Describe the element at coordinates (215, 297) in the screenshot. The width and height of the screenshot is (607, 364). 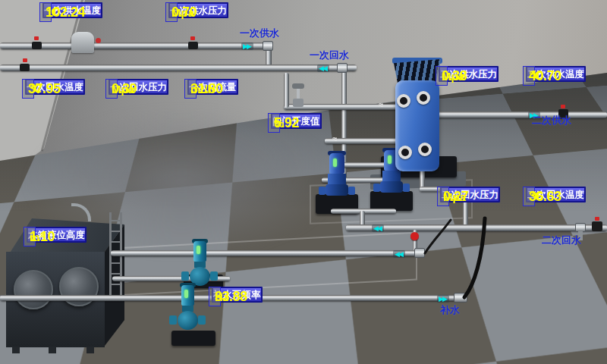
I see `gauge-value-box: 33.88 Hz` at that location.